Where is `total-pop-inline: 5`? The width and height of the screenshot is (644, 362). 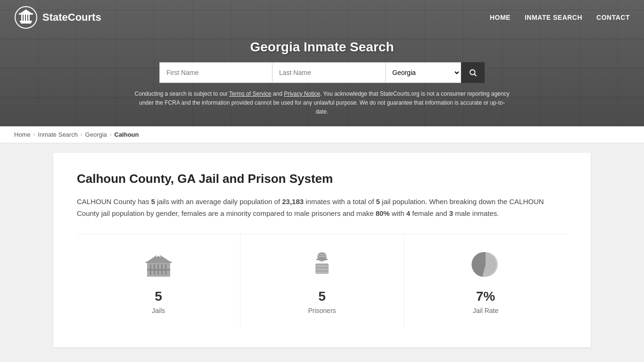
total-pop-inline: 5 is located at coordinates (378, 202).